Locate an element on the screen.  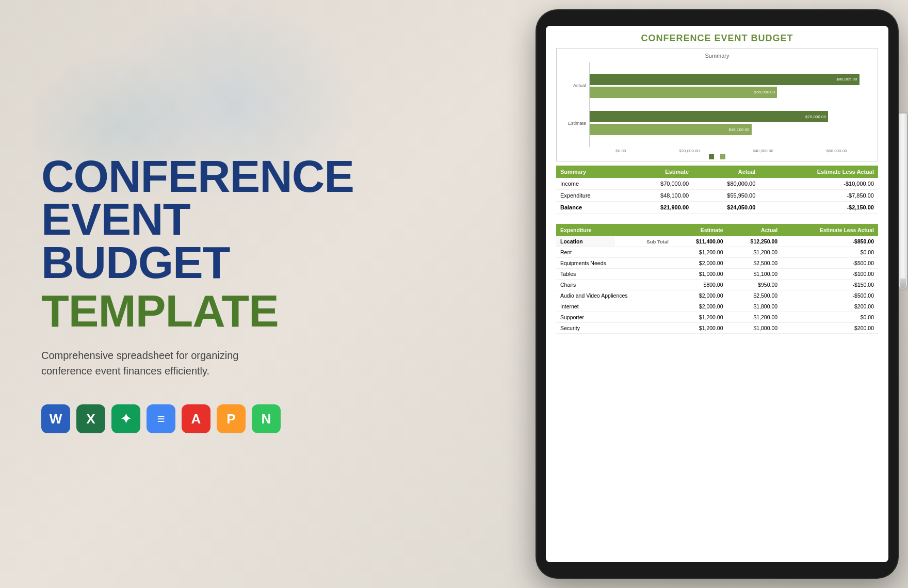
table-row: Security $1,200.00 $1,000.00 $200.00 is located at coordinates (717, 328).